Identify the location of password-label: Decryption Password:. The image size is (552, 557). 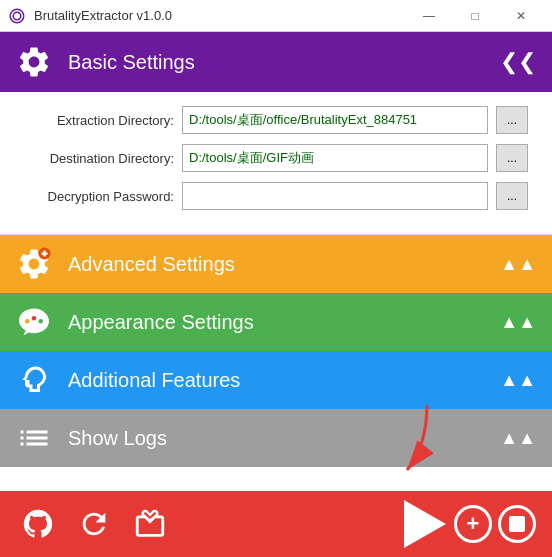
(99, 196).